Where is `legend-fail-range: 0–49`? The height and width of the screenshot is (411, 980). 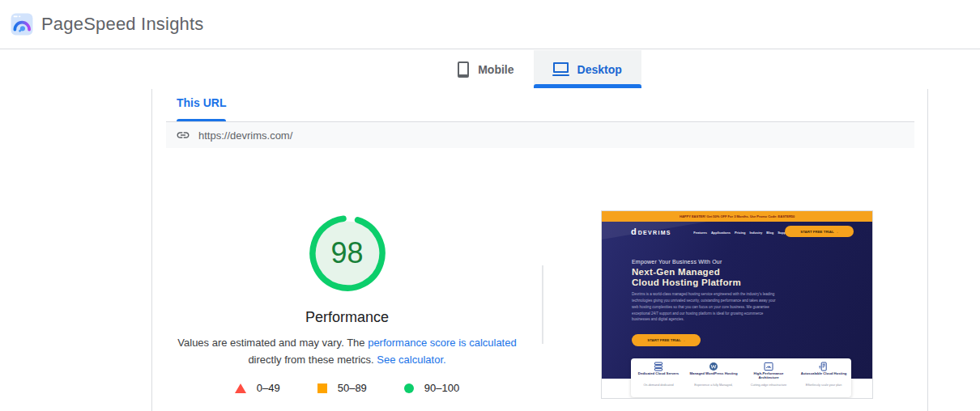 legend-fail-range: 0–49 is located at coordinates (269, 388).